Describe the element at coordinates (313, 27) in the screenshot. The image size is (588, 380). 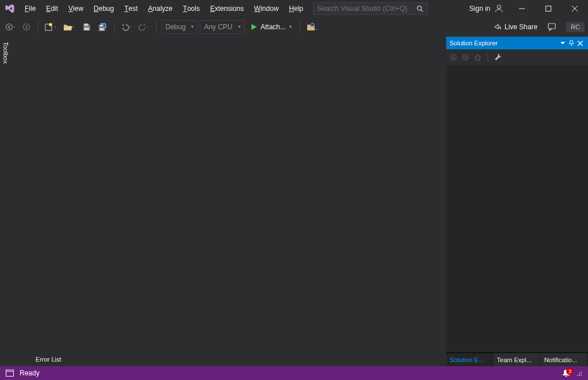
I see `find-in-files-button` at that location.